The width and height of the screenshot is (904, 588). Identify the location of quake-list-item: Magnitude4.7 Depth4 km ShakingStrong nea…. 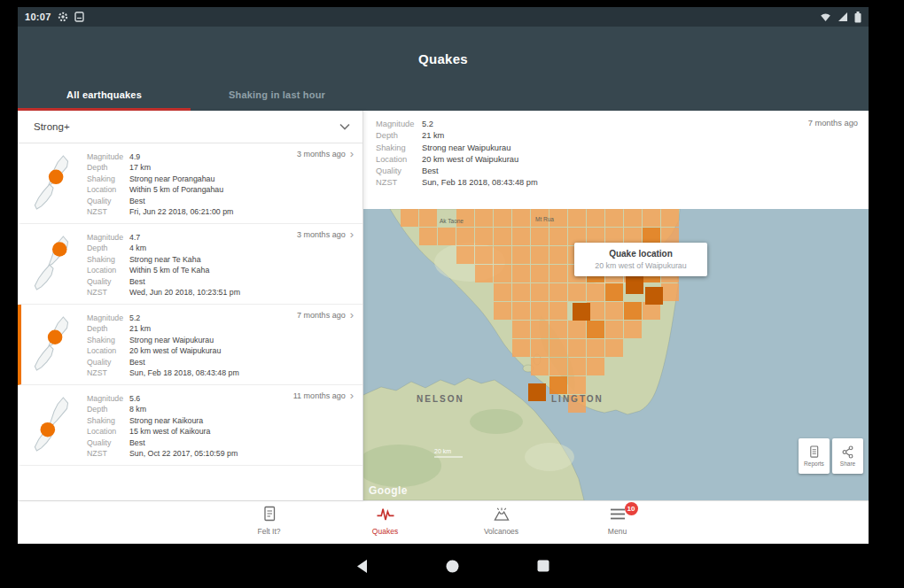
(190, 264).